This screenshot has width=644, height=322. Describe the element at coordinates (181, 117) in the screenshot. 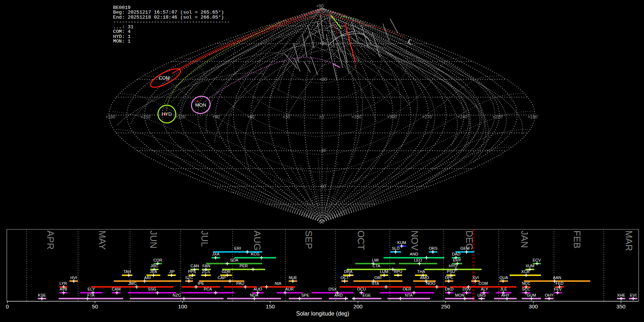

I see `svg-text: +120°` at that location.